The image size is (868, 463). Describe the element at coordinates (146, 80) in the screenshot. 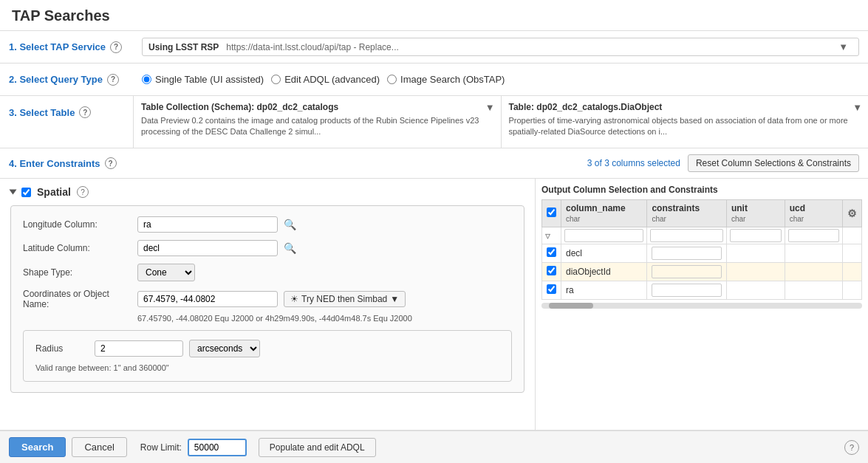

I see `query-type-single-radio` at that location.